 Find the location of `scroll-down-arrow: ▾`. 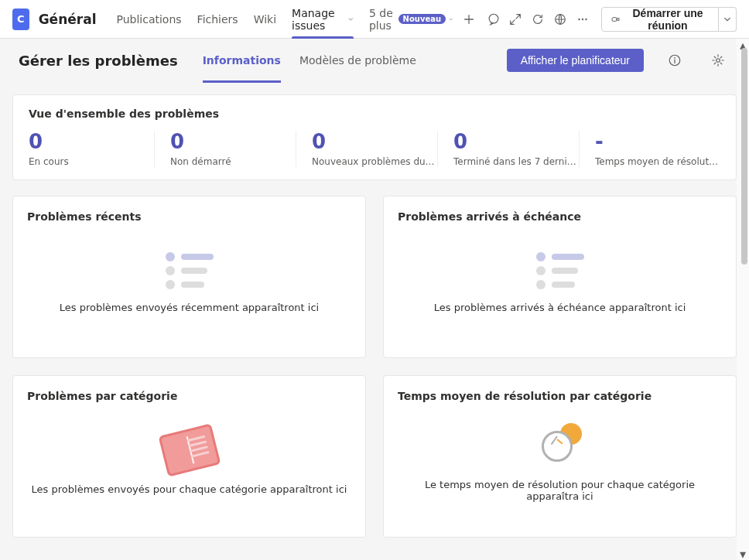

scroll-down-arrow: ▾ is located at coordinates (743, 554).